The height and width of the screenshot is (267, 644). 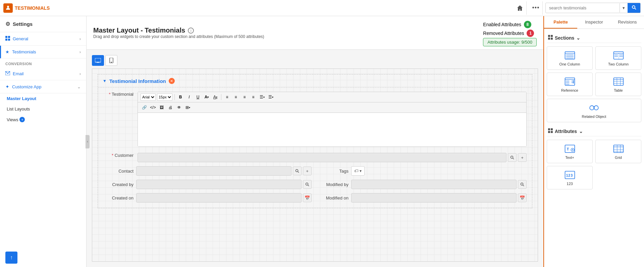 I want to click on print-button: 🖨, so click(x=170, y=107).